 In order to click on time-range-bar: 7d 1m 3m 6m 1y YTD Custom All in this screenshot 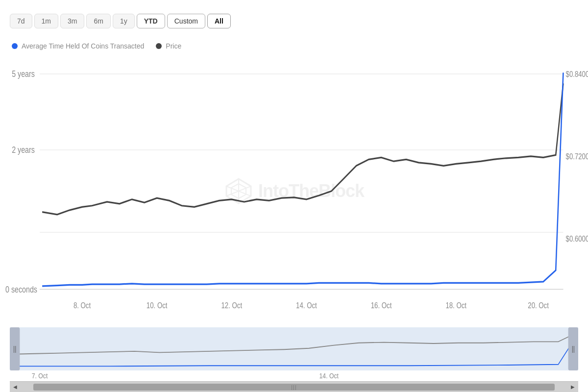, I will do `click(294, 21)`.